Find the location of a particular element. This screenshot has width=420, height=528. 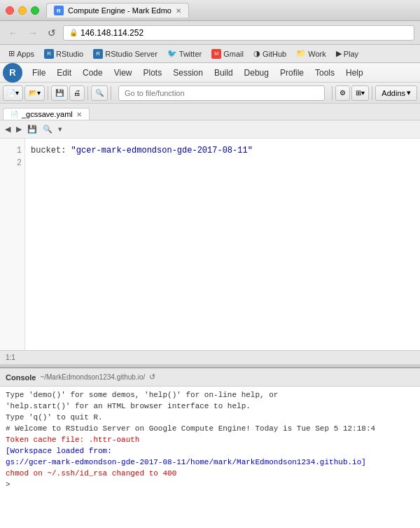

editor-expand-btn: ▾ is located at coordinates (60, 129).